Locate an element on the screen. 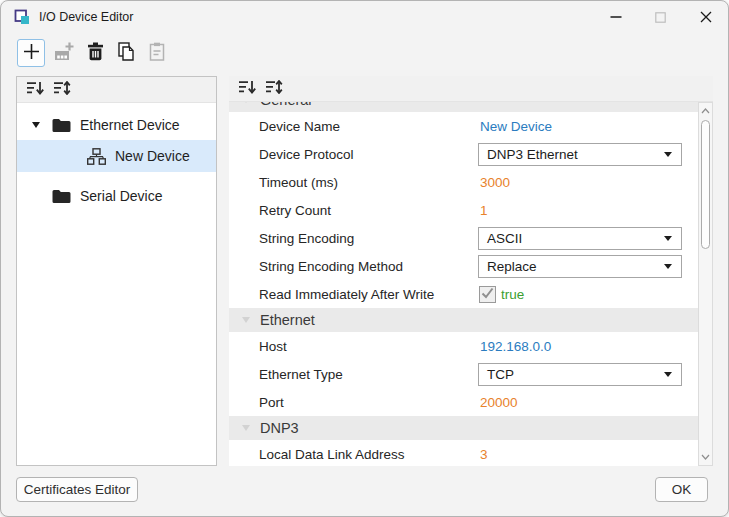 The height and width of the screenshot is (517, 729). scrollbar-thumb is located at coordinates (706, 184).